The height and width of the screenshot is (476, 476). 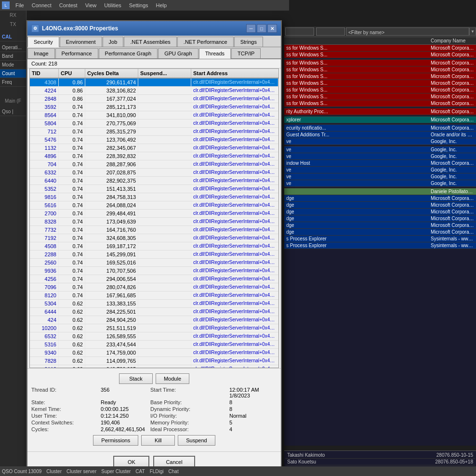 I want to click on menu-connect: Connect, so click(x=41, y=5).